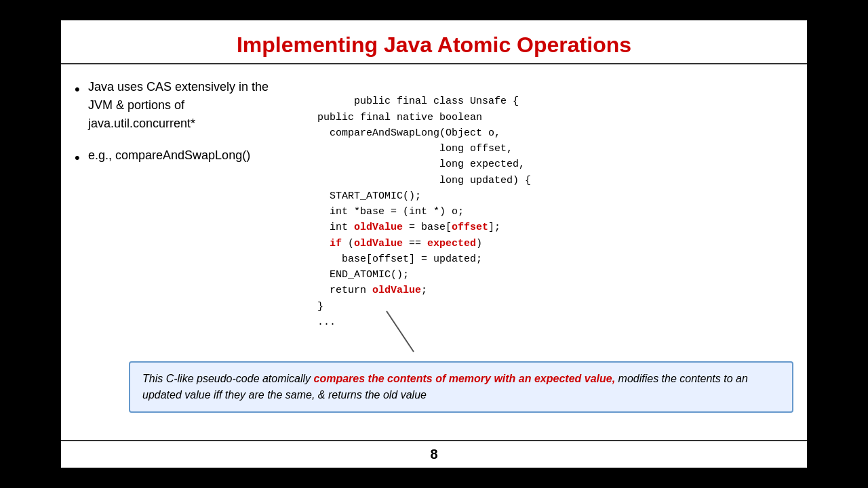 Image resolution: width=868 pixels, height=488 pixels. What do you see at coordinates (434, 454) in the screenshot?
I see `slide-footer: 8` at bounding box center [434, 454].